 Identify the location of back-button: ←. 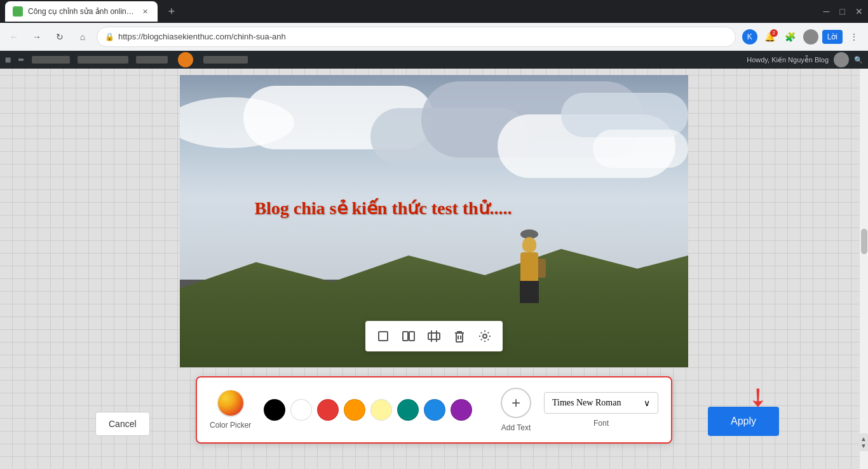
(14, 37).